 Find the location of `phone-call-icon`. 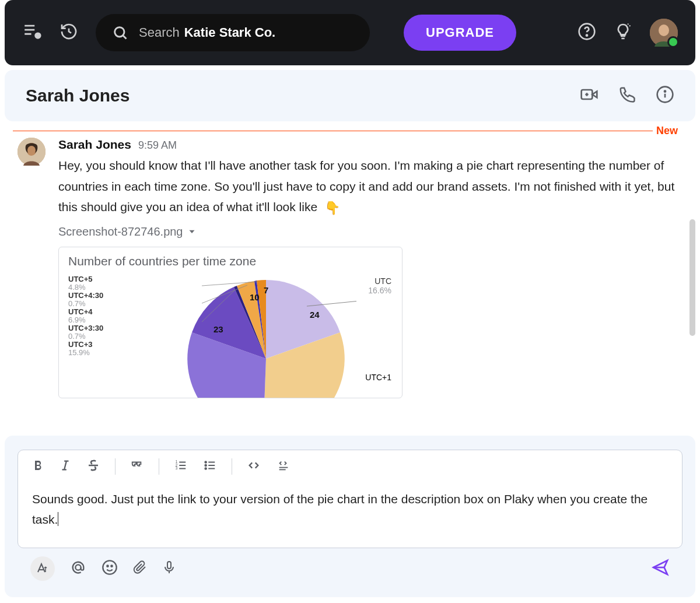

phone-call-icon is located at coordinates (627, 96).